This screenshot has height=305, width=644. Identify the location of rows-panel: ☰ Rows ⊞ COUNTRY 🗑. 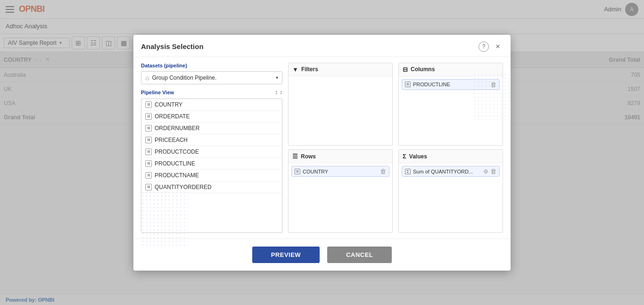
(340, 191).